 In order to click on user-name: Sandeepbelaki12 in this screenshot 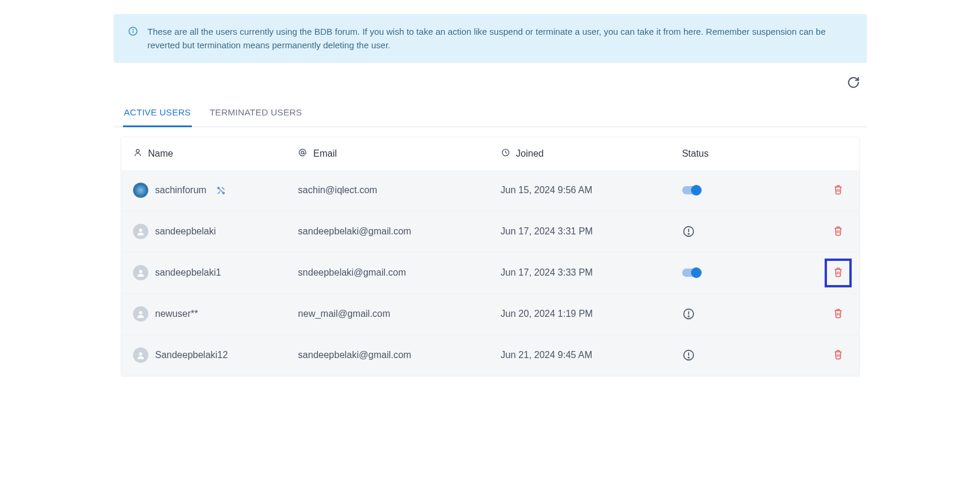, I will do `click(192, 355)`.